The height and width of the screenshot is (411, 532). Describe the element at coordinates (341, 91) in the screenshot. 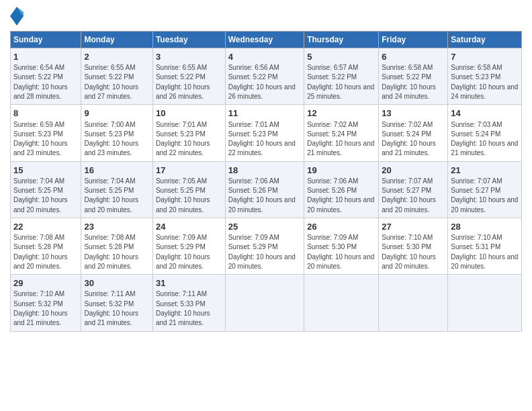

I see `daylight-info: Daylight: 10 hours and 25 minutes.` at that location.